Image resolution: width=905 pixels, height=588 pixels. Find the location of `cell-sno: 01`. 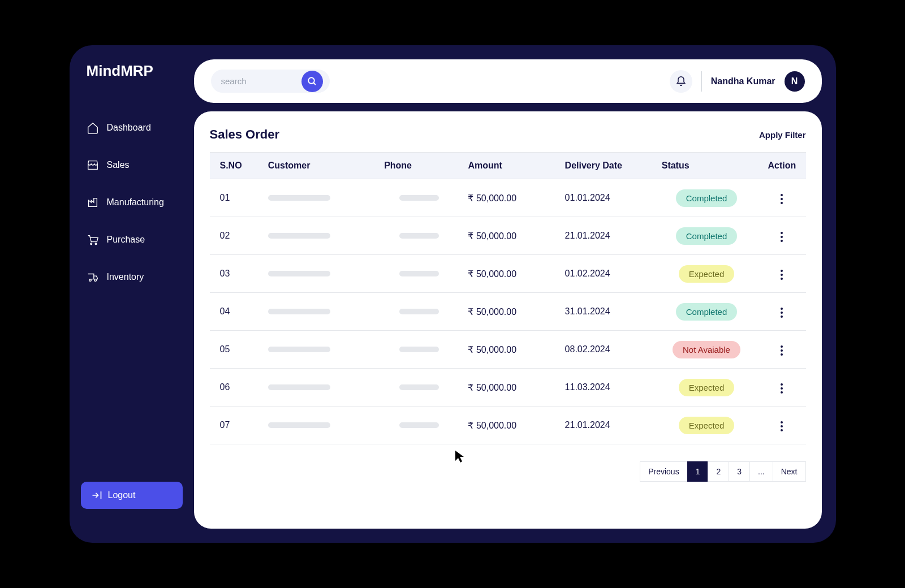

cell-sno: 01 is located at coordinates (235, 198).